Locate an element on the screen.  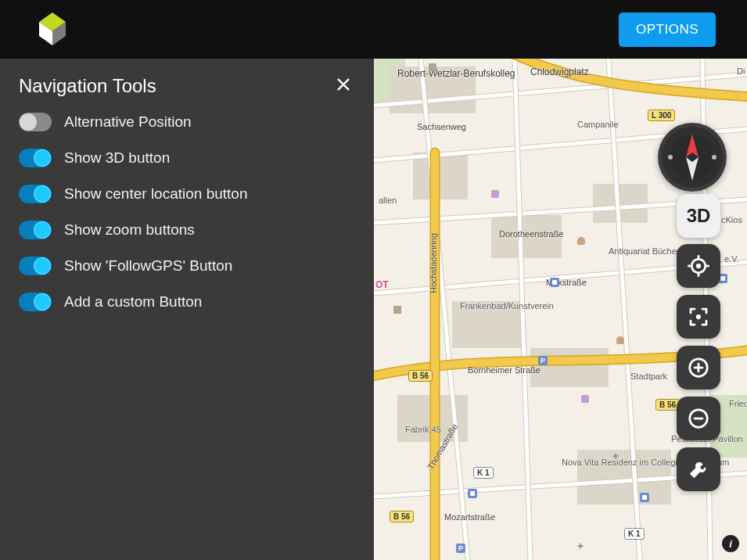
street-label: Bornheimer Straße is located at coordinates (504, 370).